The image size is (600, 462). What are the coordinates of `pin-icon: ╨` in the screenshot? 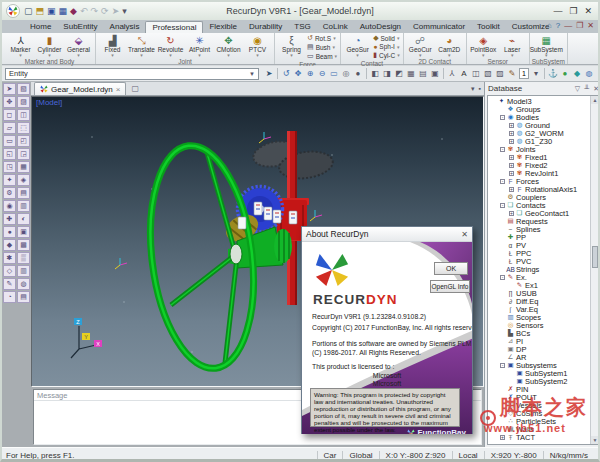 It's located at (586, 89).